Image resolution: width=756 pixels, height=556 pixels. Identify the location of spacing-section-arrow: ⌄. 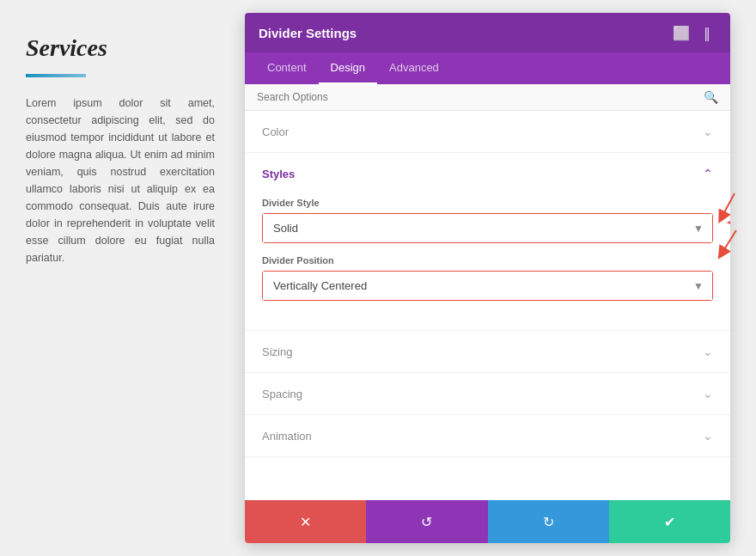
(708, 394).